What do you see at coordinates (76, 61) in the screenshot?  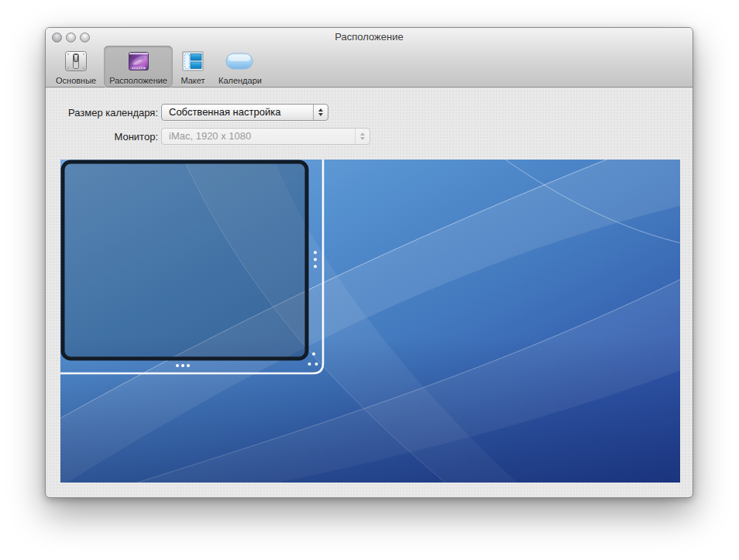 I see `preferences-switch-icon` at bounding box center [76, 61].